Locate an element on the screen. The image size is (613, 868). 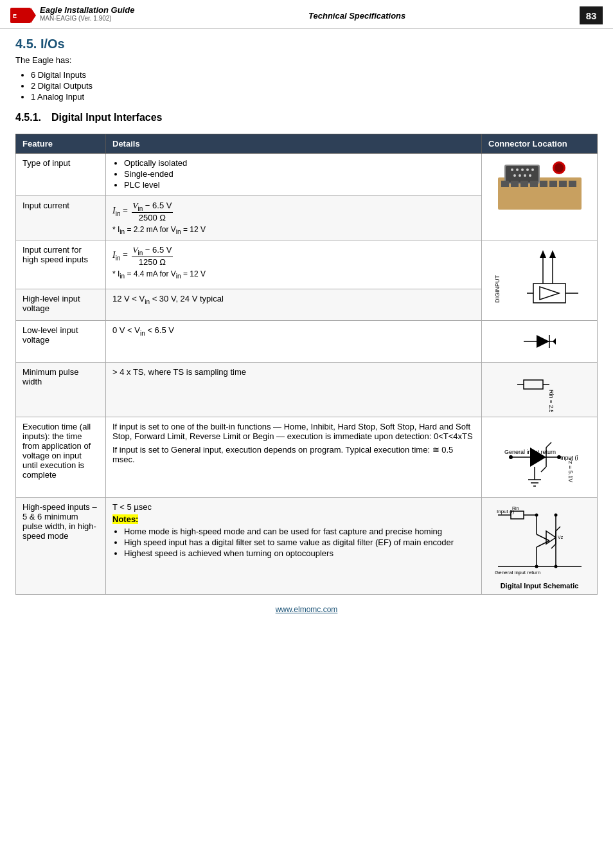
svg-text: E is located at coordinates (15, 16).